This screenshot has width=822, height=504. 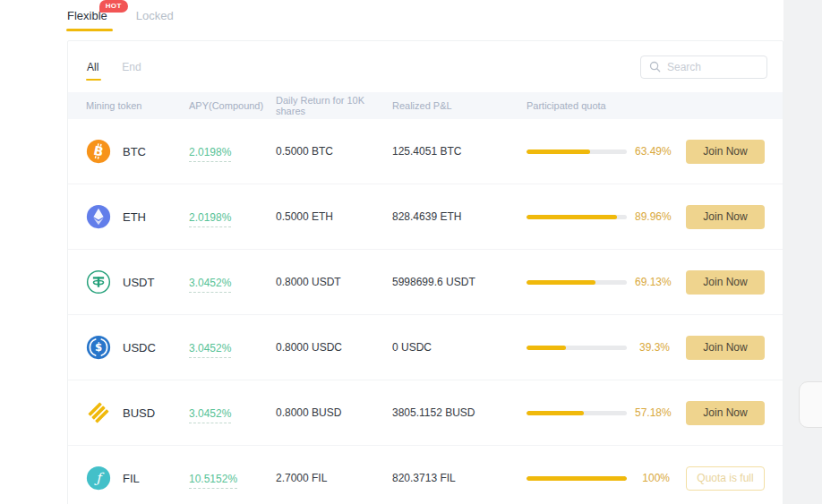 I want to click on eth-coin-icon, so click(x=98, y=217).